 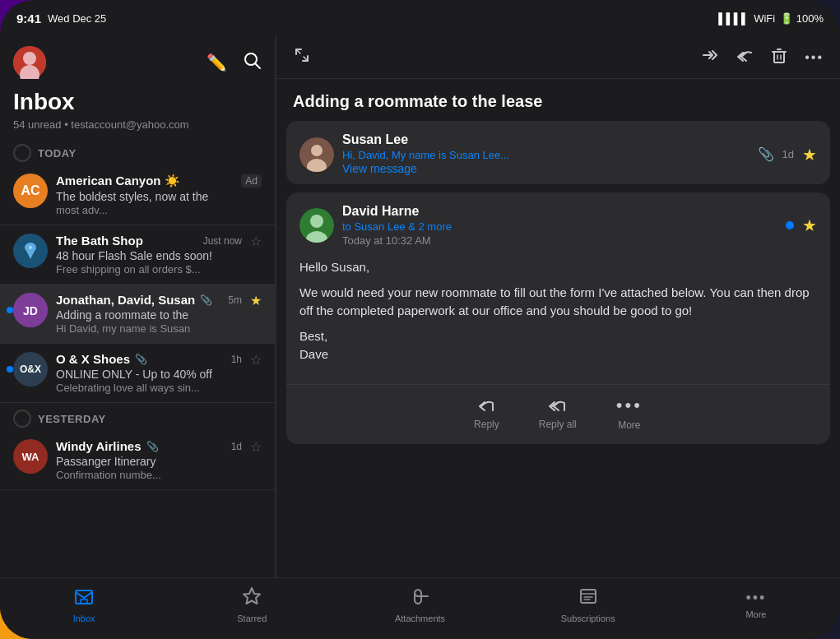 What do you see at coordinates (302, 58) in the screenshot?
I see `expand-button` at bounding box center [302, 58].